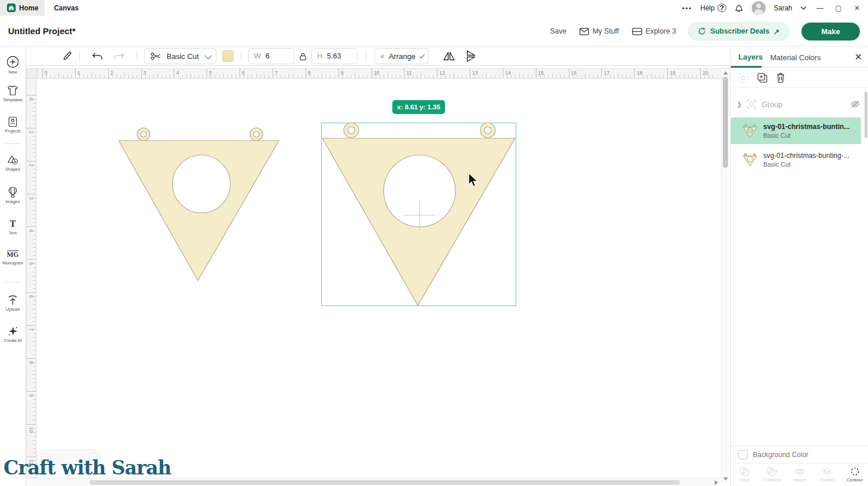 The width and height of the screenshot is (868, 486). Describe the element at coordinates (763, 78) in the screenshot. I see `duplicate-icon` at that location.